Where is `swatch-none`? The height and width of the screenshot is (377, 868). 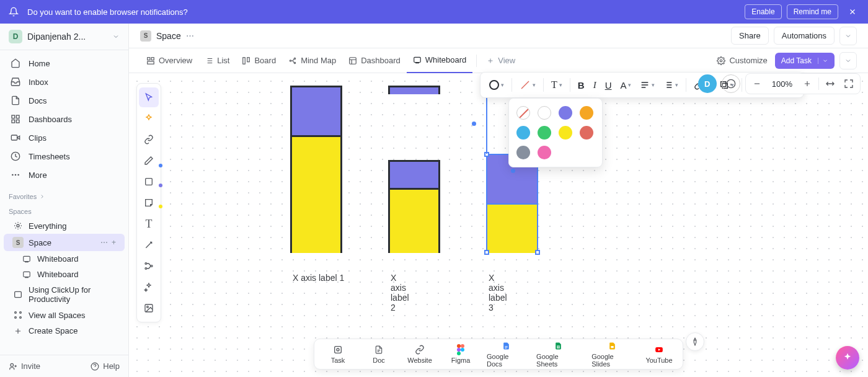 swatch-none is located at coordinates (523, 113).